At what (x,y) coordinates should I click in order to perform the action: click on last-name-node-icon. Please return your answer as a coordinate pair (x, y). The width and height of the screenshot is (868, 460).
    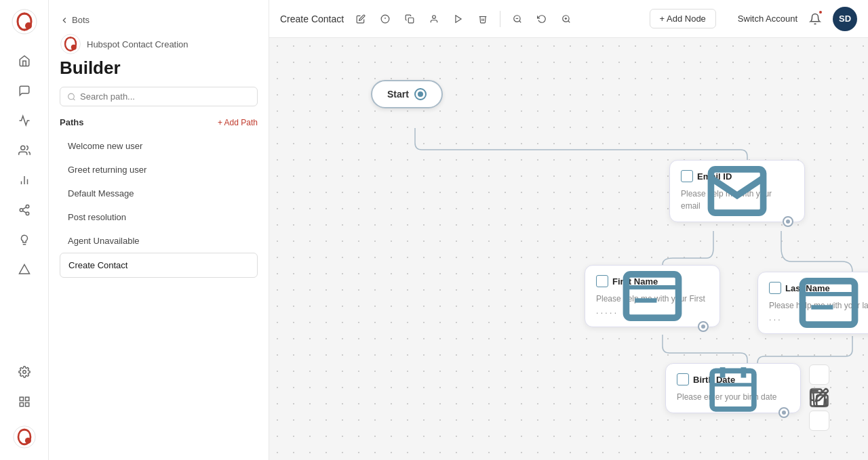
    Looking at the image, I should click on (775, 288).